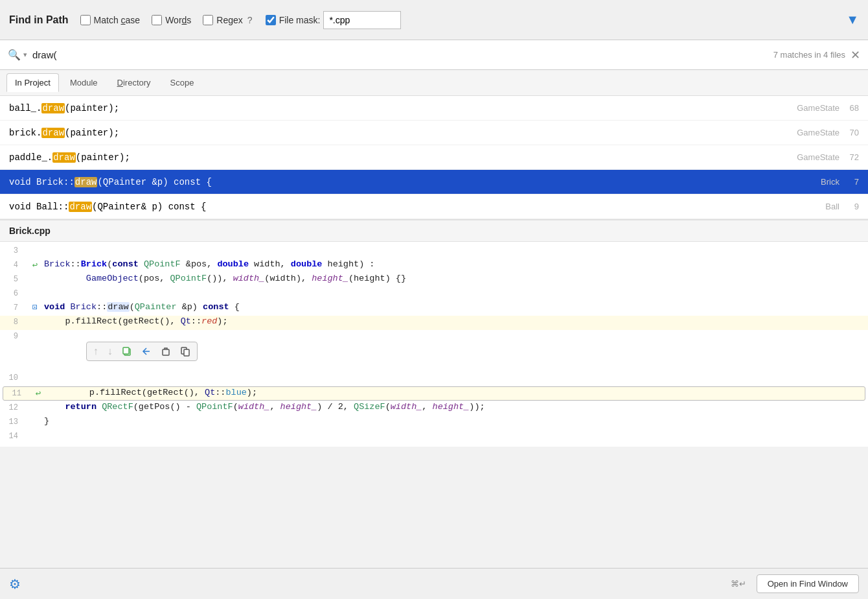 The height and width of the screenshot is (599, 868). What do you see at coordinates (229, 20) in the screenshot?
I see `regex-label: Regex` at bounding box center [229, 20].